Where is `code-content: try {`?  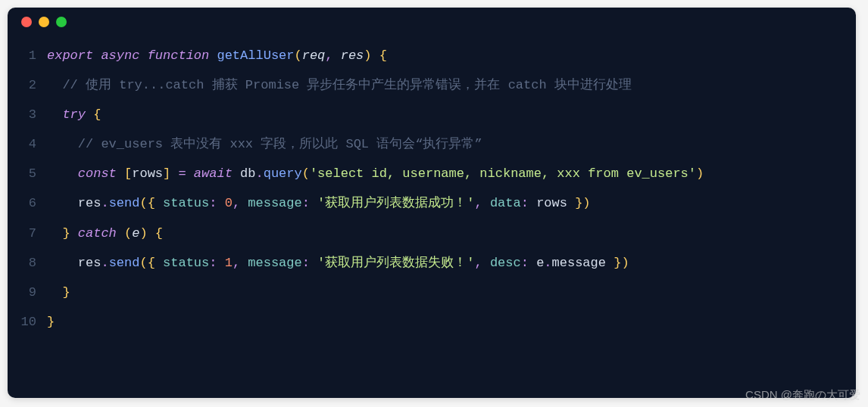
code-content: try { is located at coordinates (74, 115).